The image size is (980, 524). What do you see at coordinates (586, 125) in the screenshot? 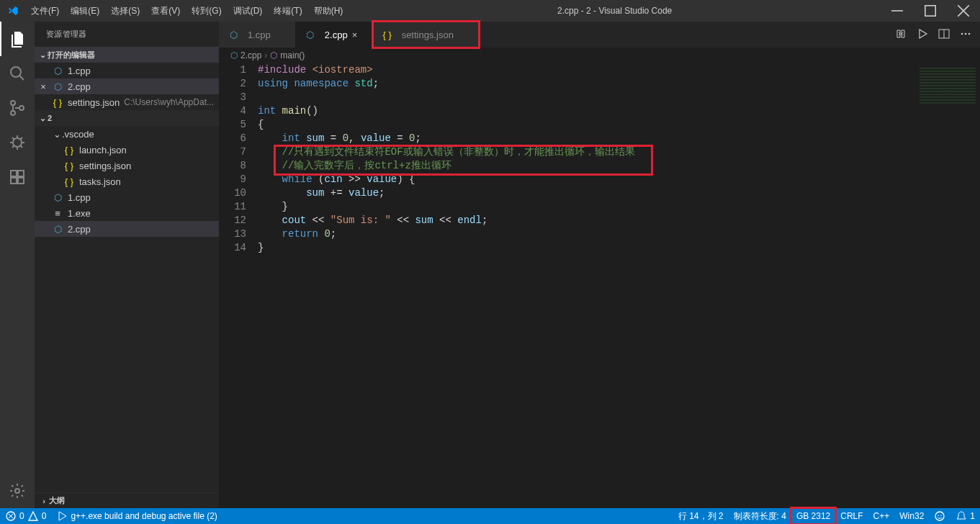
I see `code-line: {` at bounding box center [586, 125].